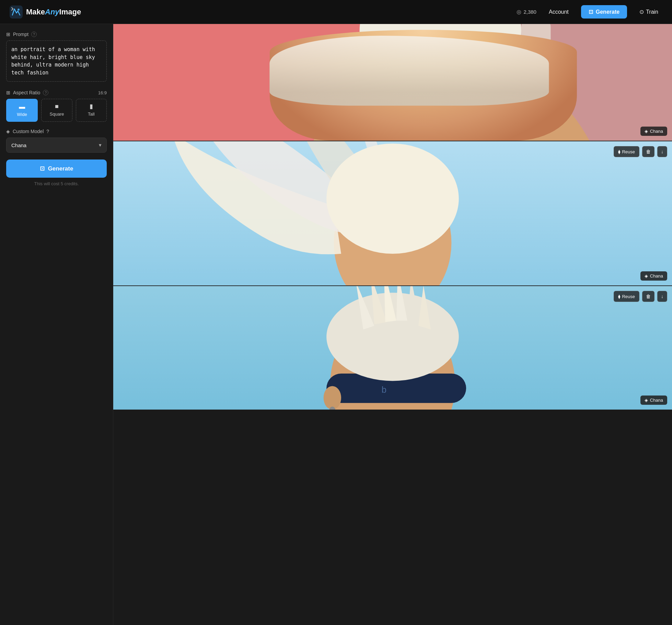 The image size is (672, 625). What do you see at coordinates (654, 400) in the screenshot?
I see `image-3-model-tag: ◈ Chana` at bounding box center [654, 400].